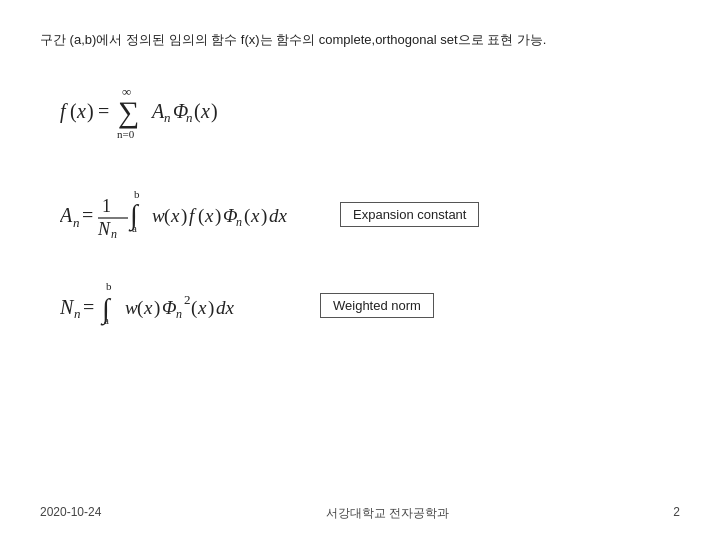  I want to click on formula-row-1: f ( x ) = ∑ n=0 ∞ A n Φ n ( x ), so click(370, 112).